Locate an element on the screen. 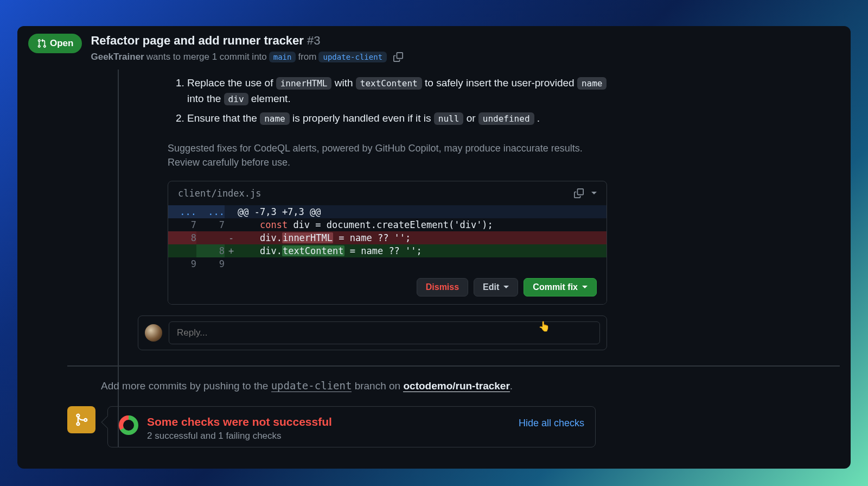 The height and width of the screenshot is (486, 868). pr-author: GeekTrainer is located at coordinates (117, 57).